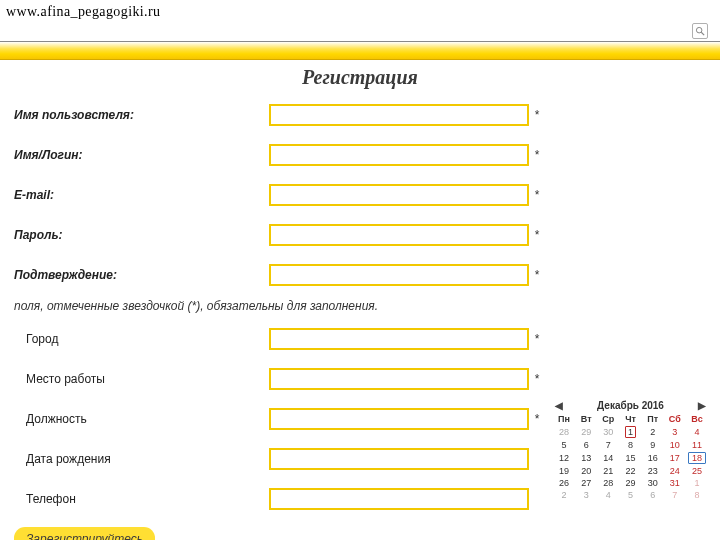 This screenshot has height=540, width=720. What do you see at coordinates (399, 499) in the screenshot?
I see `input-phone` at bounding box center [399, 499].